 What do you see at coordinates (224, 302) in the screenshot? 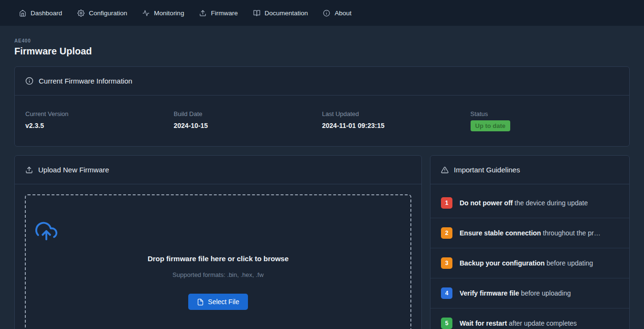
I see `select-file-label: Select File` at bounding box center [224, 302].